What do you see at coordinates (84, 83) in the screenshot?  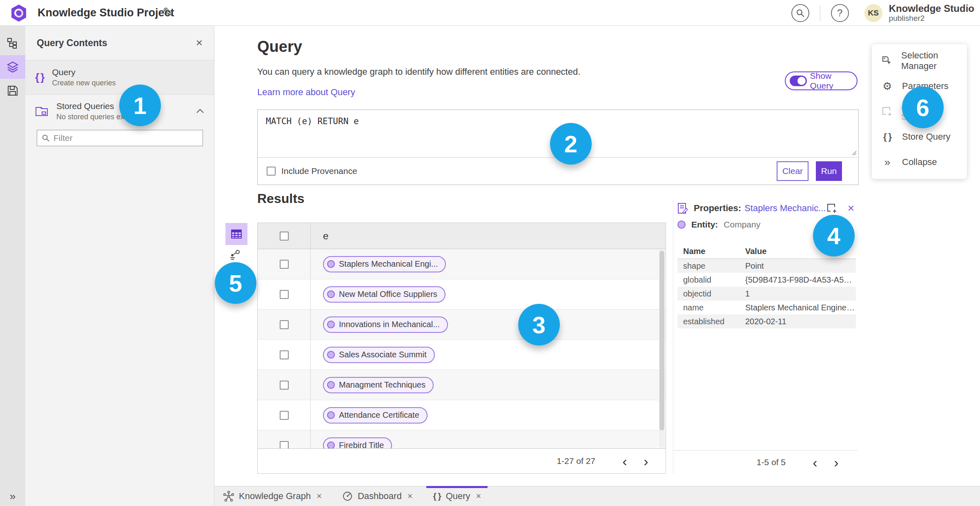 I see `tree-item-subtitle: Create new queries` at bounding box center [84, 83].